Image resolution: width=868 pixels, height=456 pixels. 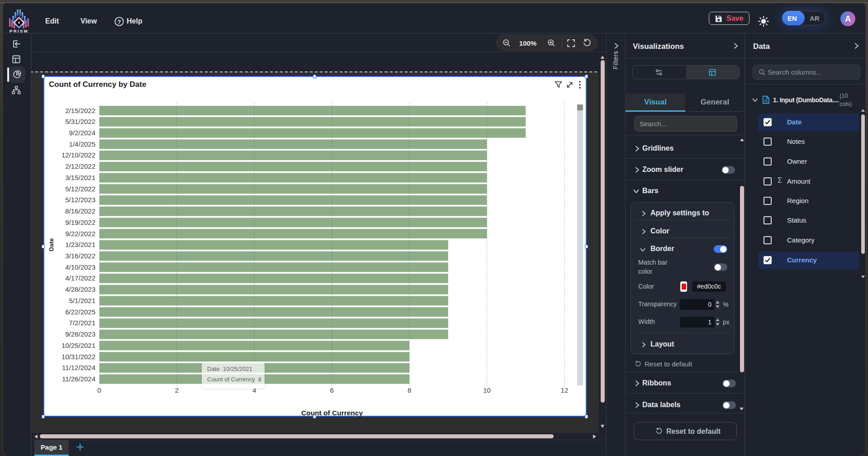 What do you see at coordinates (81, 256) in the screenshot?
I see `svg-text: 3/16/2022` at bounding box center [81, 256].